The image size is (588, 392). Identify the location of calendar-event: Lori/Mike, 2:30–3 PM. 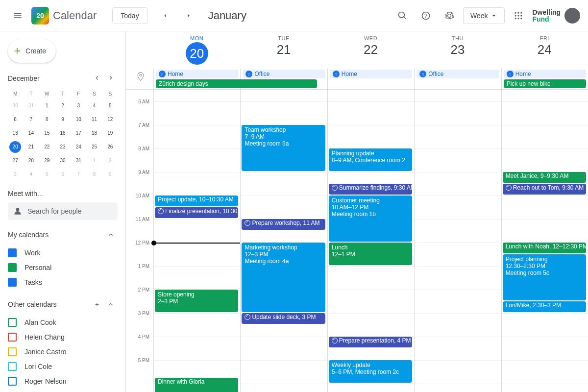
(544, 307).